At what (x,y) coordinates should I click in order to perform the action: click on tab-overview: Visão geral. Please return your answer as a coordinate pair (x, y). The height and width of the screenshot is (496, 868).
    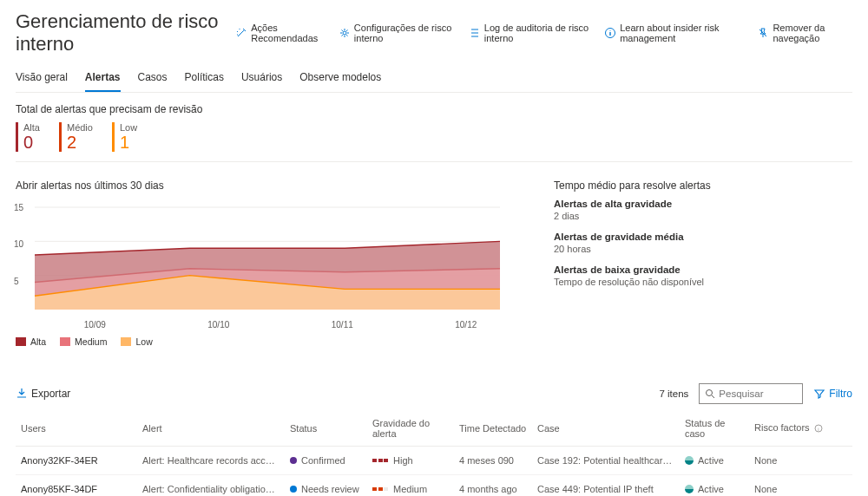
    Looking at the image, I should click on (42, 79).